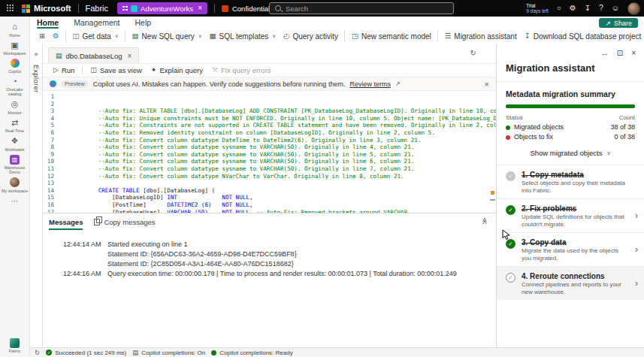 The width and height of the screenshot is (644, 357). I want to click on sidebar-item: ❖ Workloads, so click(15, 144).